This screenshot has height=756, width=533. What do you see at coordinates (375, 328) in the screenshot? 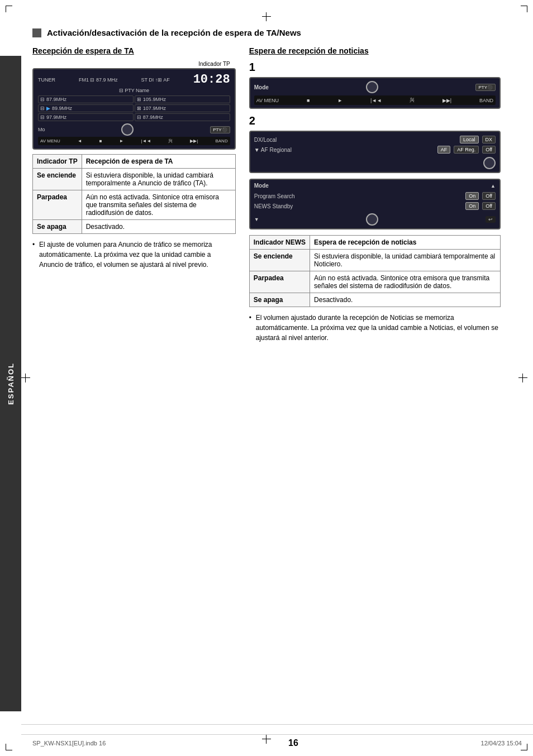
I see `right-note: El volumen ajustado durante la recepción…` at bounding box center [375, 328].